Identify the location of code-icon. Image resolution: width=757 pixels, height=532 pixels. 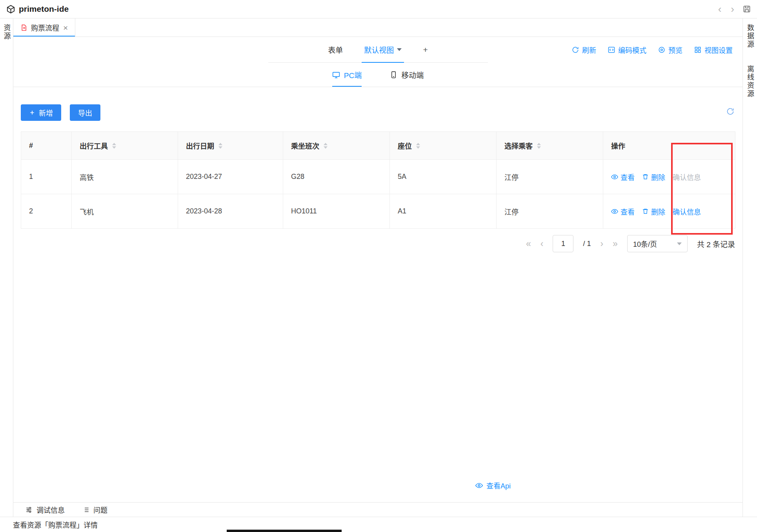
(611, 50).